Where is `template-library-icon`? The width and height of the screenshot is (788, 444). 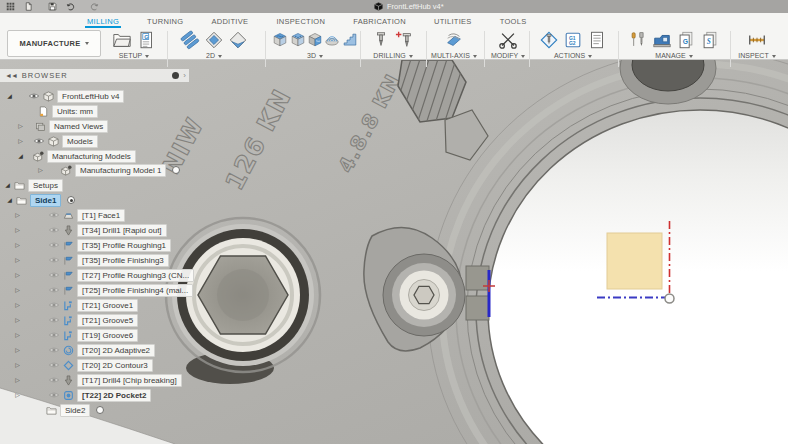
template-library-icon is located at coordinates (710, 40).